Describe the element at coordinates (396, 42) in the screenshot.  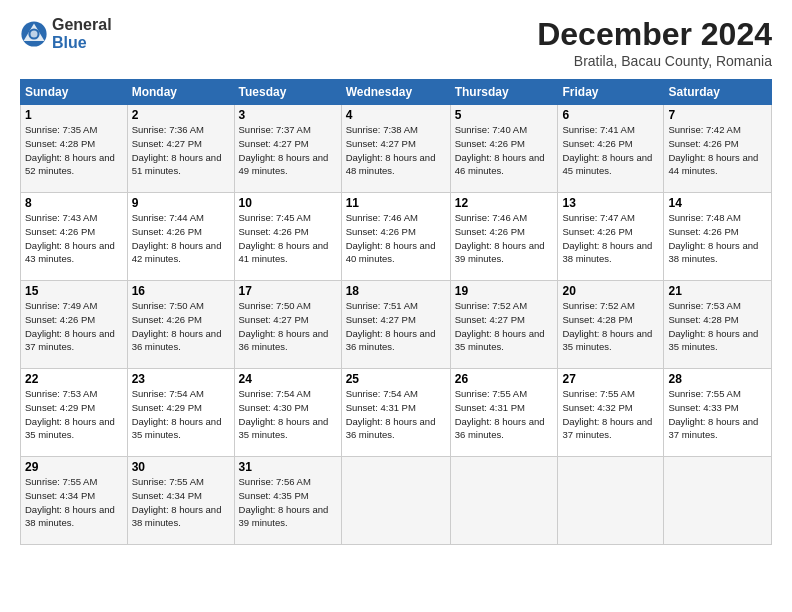
I see `header: General Blue December 2024 Bratila, Baca…` at that location.